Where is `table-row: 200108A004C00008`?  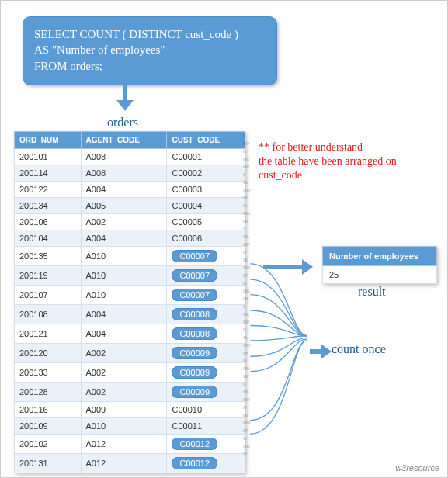
table-row: 200108A004C00008 is located at coordinates (130, 315).